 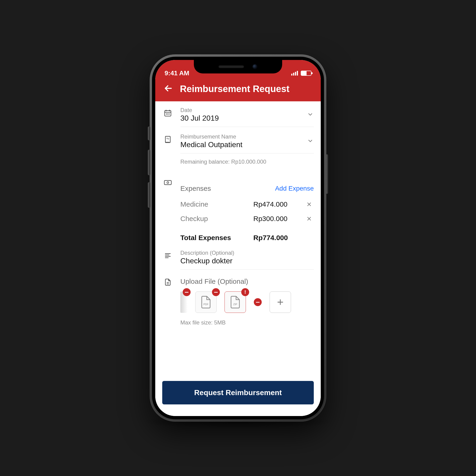 What do you see at coordinates (238, 115) in the screenshot?
I see `date-section: Date 30 Jul 2019` at bounding box center [238, 115].